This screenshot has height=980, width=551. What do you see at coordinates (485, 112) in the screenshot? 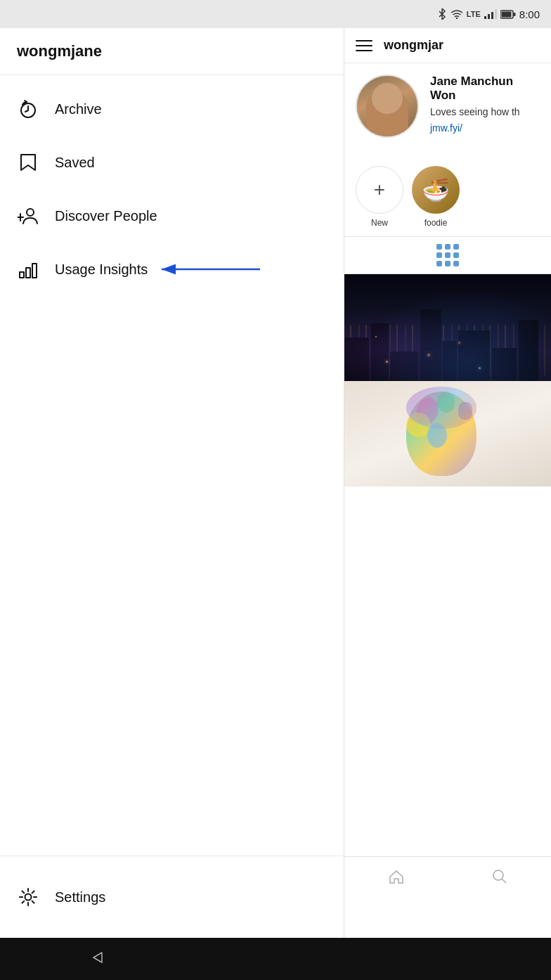
I see `profile-bio: Loves seeing how th` at bounding box center [485, 112].